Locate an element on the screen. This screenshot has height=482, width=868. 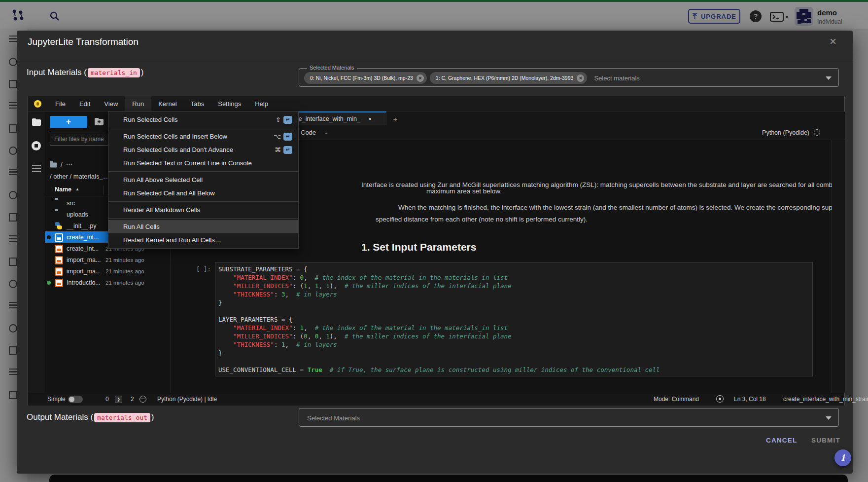
kernel-name: Python (Pyodide) is located at coordinates (786, 133).